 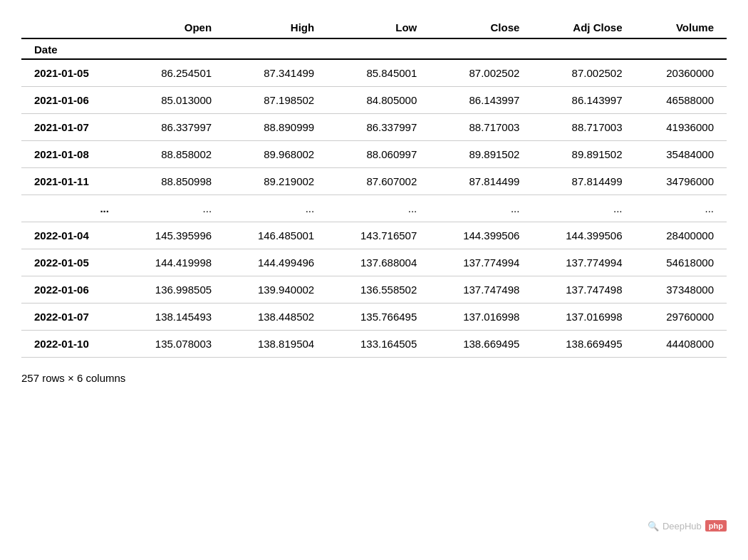 What do you see at coordinates (378, 26) in the screenshot?
I see `col-header-low: Low` at bounding box center [378, 26].